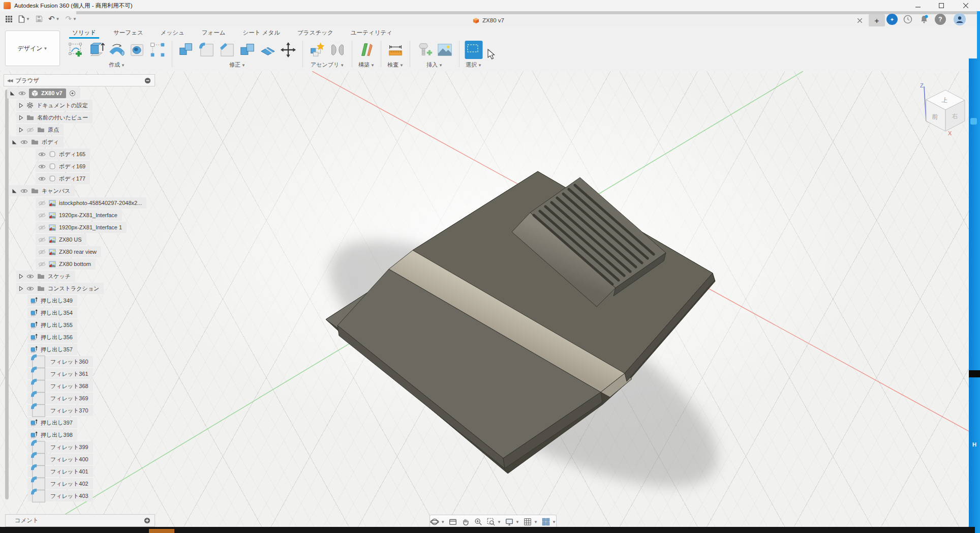 The image size is (980, 533). I want to click on panel-collapse-icon: ◀◀, so click(10, 80).